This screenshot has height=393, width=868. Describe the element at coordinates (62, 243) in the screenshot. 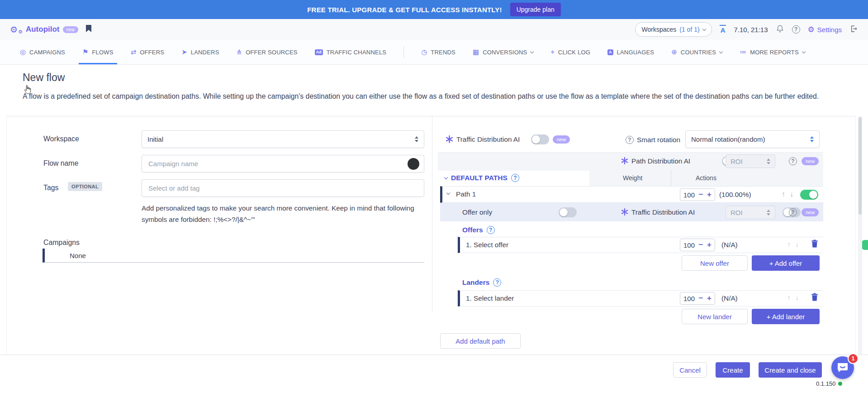

I see `campaigns-label: Campaigns` at that location.